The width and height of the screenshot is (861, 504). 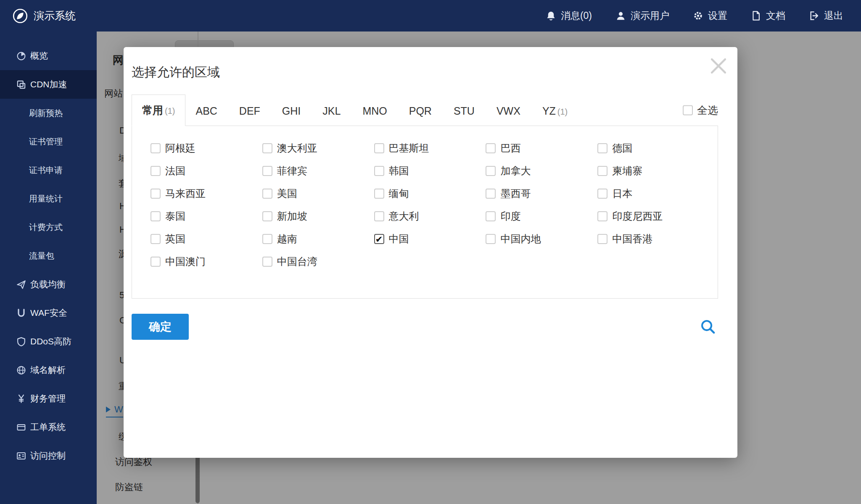 I want to click on region-tab: ABC, so click(x=207, y=111).